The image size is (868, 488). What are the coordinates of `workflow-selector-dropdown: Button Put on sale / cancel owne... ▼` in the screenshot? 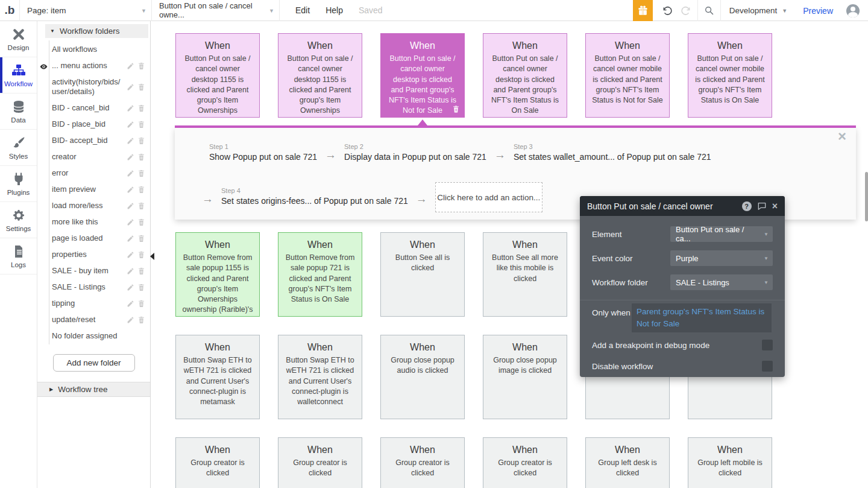 It's located at (216, 11).